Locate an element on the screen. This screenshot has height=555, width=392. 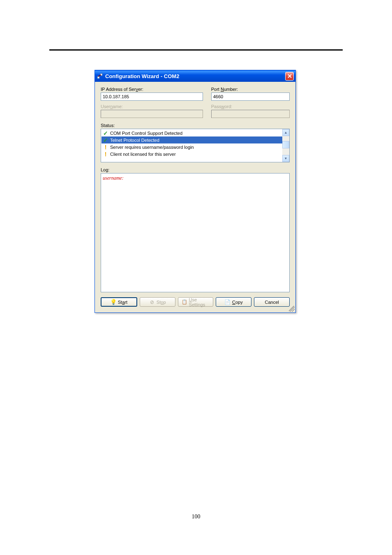
titlebar: Configuration Wizard - COM2 is located at coordinates (195, 76).